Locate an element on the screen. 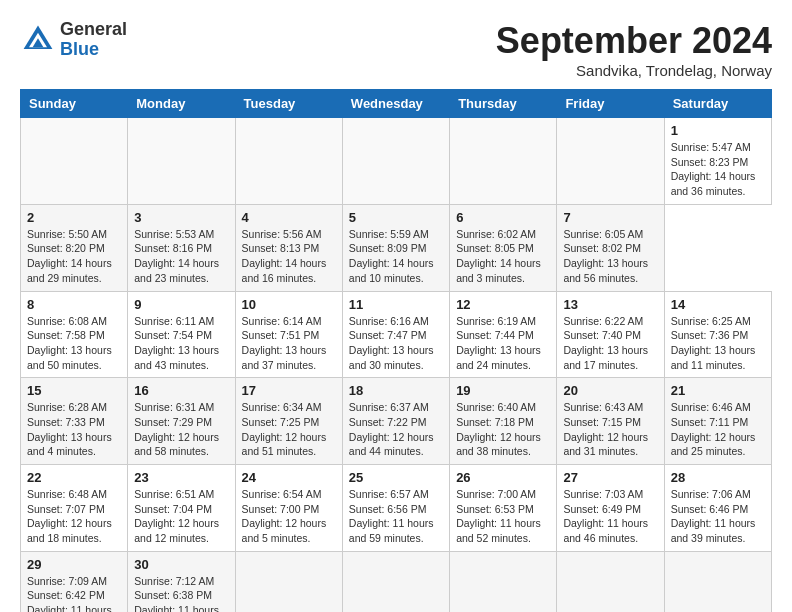 The width and height of the screenshot is (792, 612). day-number: 27 is located at coordinates (610, 478).